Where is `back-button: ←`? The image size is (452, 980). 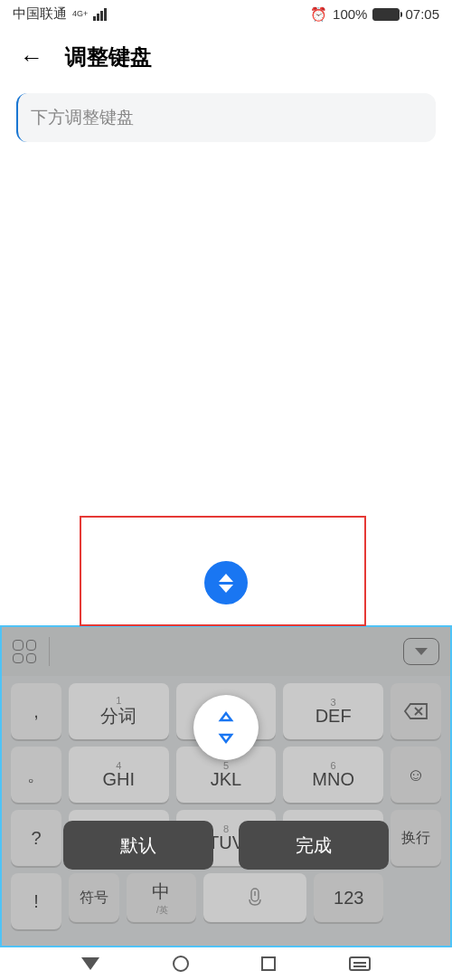
back-button: ← is located at coordinates (32, 58).